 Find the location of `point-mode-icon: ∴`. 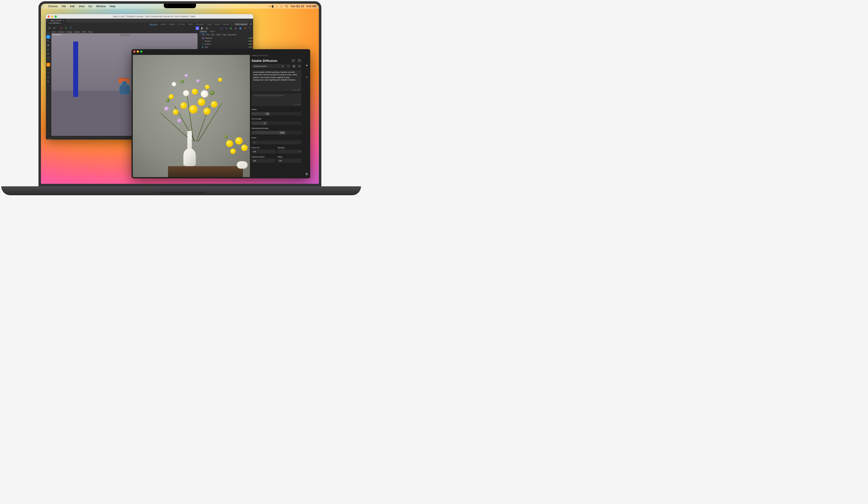

point-mode-icon: ∴ is located at coordinates (48, 69).